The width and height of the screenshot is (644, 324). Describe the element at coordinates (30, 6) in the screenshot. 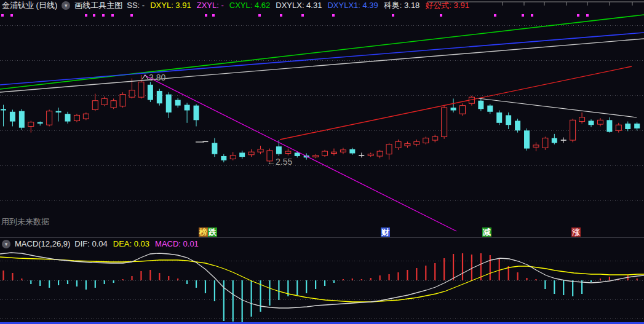

I see `stock-title: 金浦钛业 (日线)` at that location.